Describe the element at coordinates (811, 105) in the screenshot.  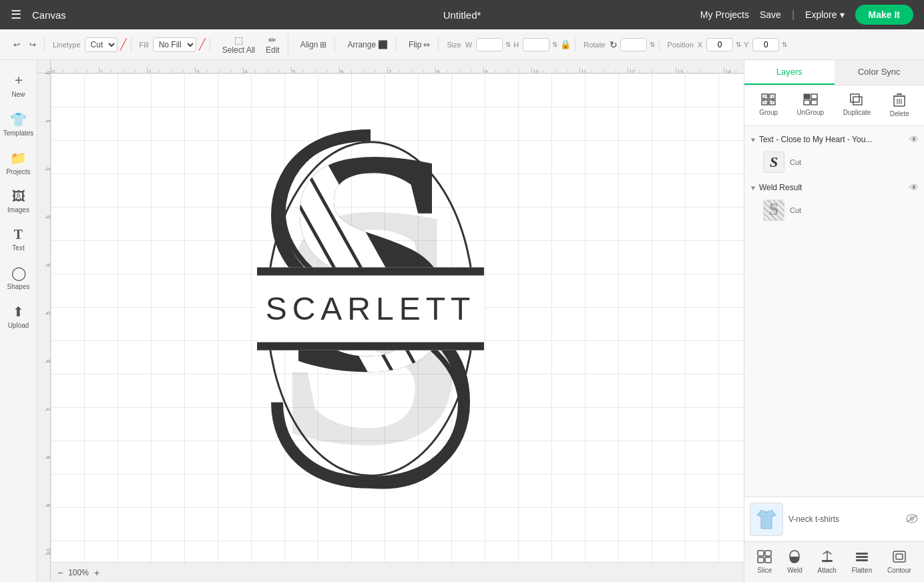
I see `ungroup-button: UnGroup` at that location.